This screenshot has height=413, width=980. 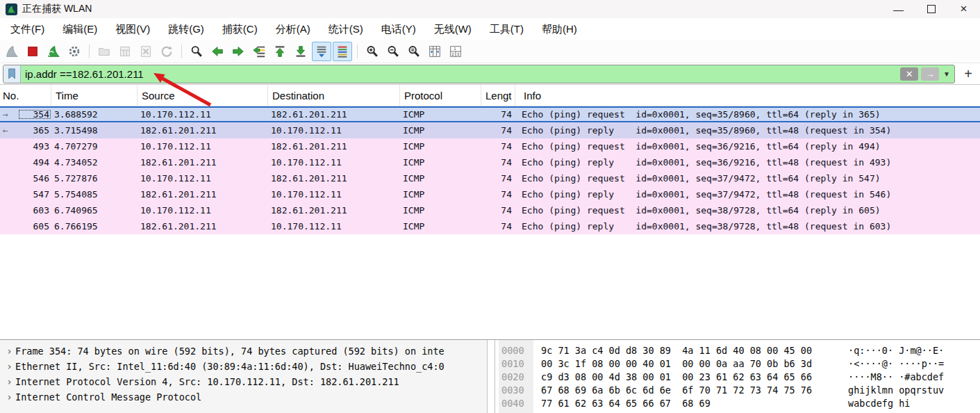 What do you see at coordinates (230, 366) in the screenshot?
I see `detail-text: Ethernet II, Src: Intel_11:6d:40 (30:89:…` at bounding box center [230, 366].